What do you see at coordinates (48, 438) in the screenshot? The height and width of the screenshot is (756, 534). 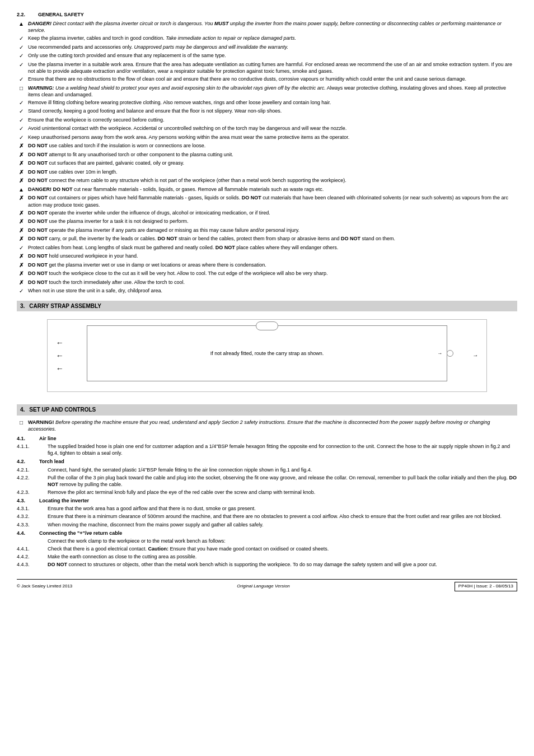 I see `subsection-4-1-title: Air line` at bounding box center [48, 438].